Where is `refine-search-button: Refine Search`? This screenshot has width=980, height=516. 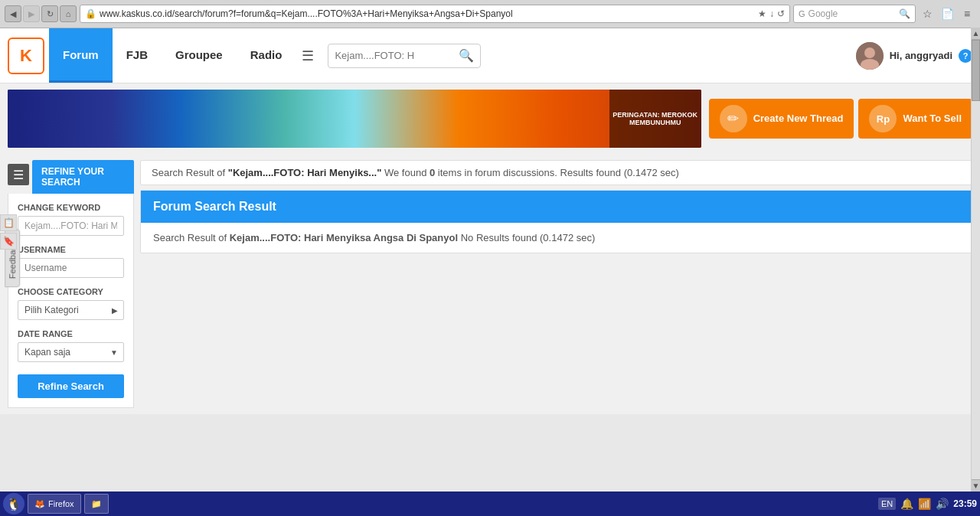
refine-search-button: Refine Search is located at coordinates (70, 386).